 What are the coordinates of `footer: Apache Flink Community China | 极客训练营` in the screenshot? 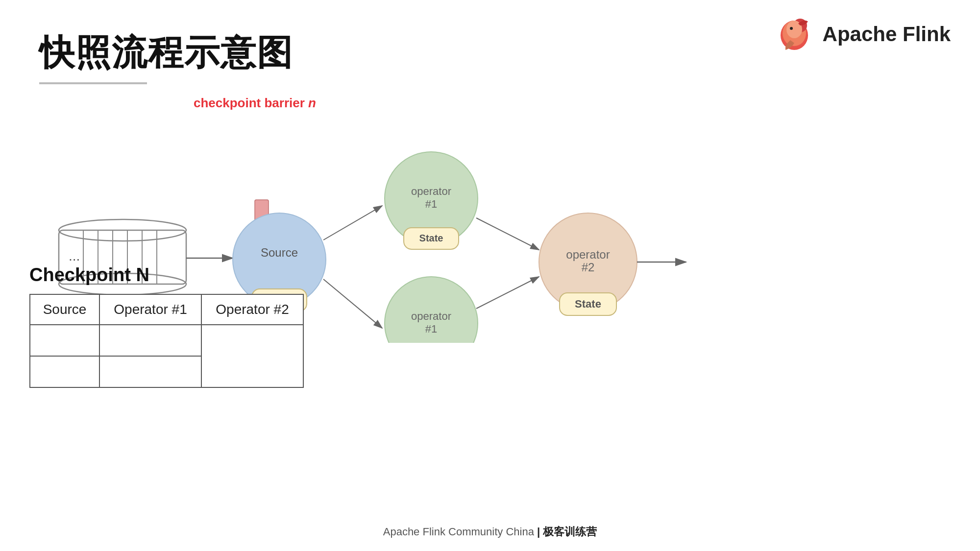 It's located at (490, 532).